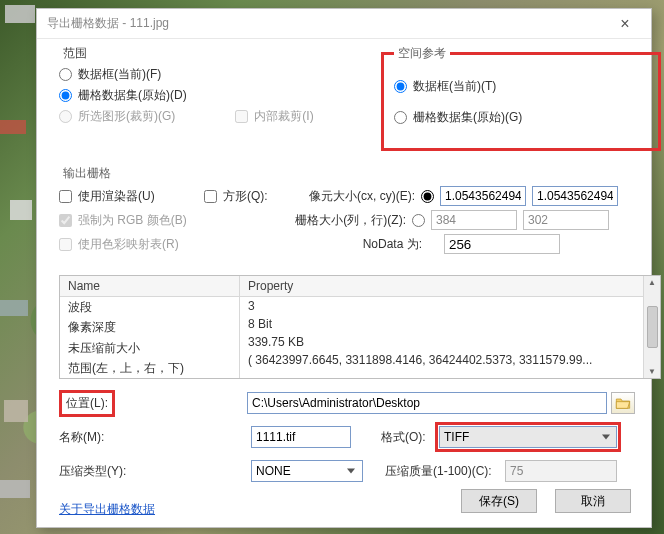  What do you see at coordinates (356, 196) in the screenshot?
I see `pixel-size-label: 像元大小(cx, cy)(E):` at bounding box center [356, 196].